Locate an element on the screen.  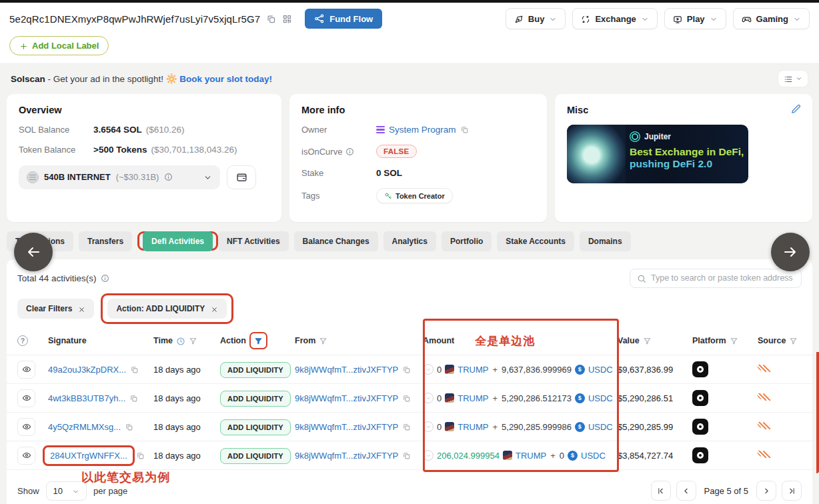
time-format-toggle-icon is located at coordinates (181, 341).